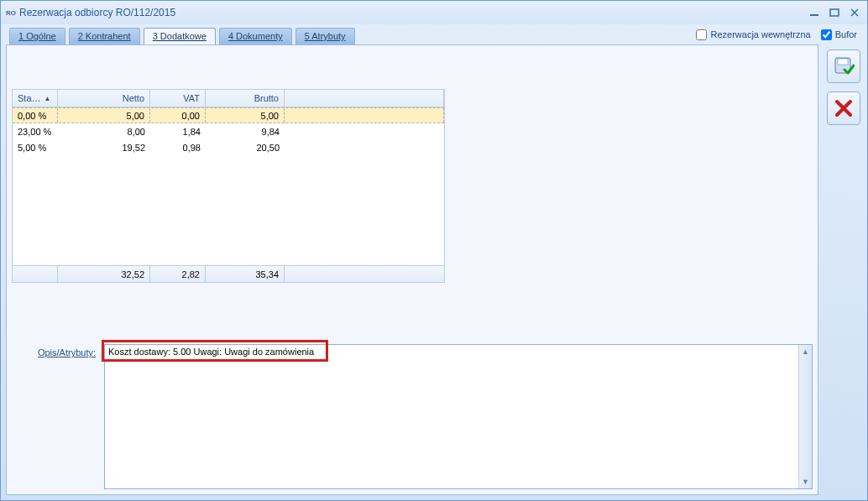  I want to click on column-header-vat: VAT, so click(178, 98).